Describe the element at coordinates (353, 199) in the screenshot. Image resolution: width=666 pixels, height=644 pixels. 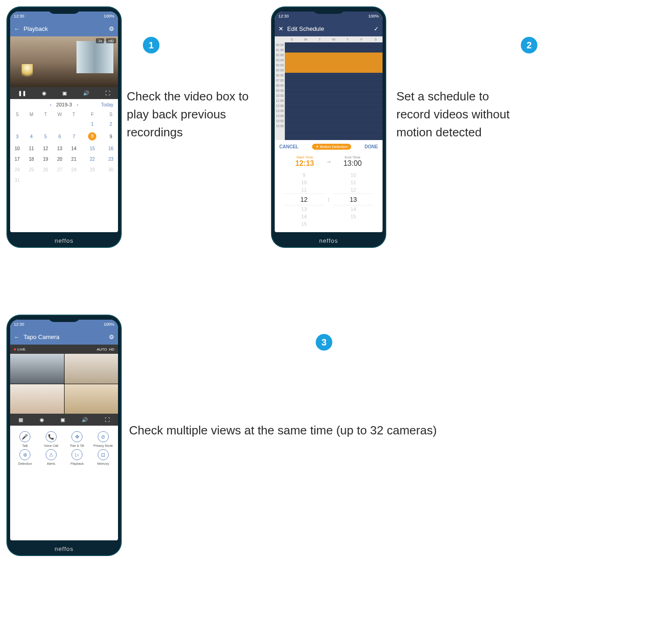
I see `picker-minutes: 10 11 12 13 14 15` at that location.